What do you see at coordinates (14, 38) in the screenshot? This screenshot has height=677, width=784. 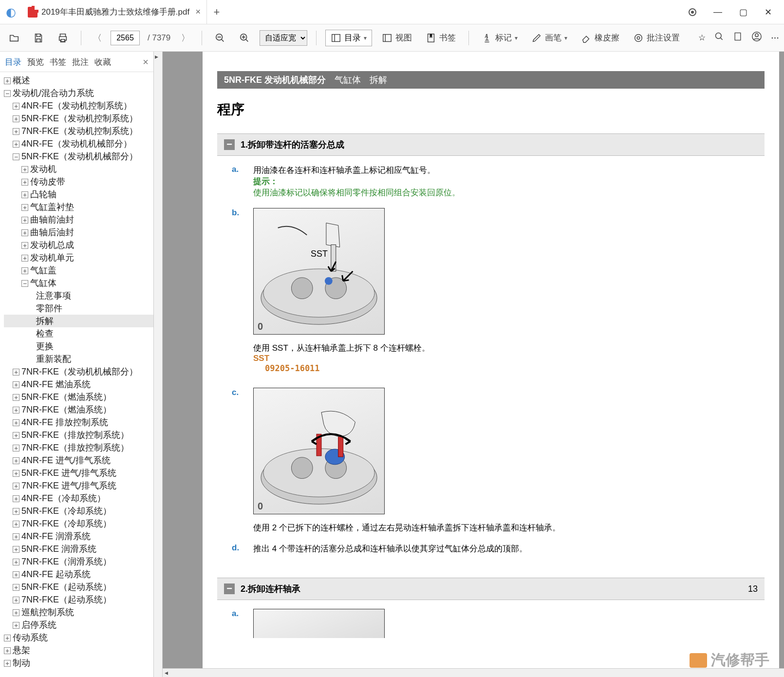 I see `open-file-button` at bounding box center [14, 38].